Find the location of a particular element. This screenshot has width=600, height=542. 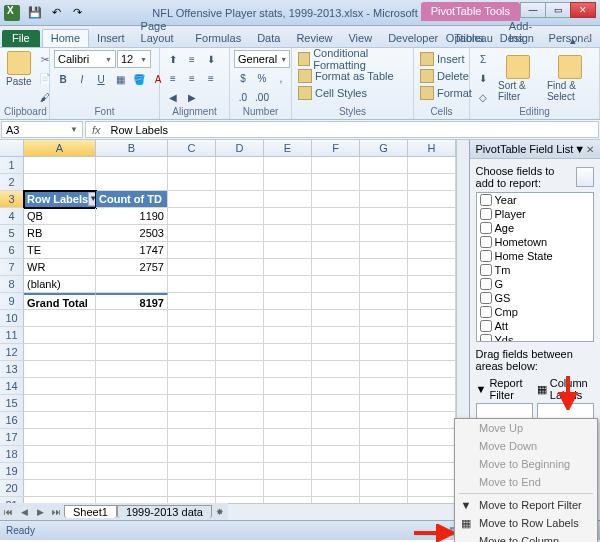

row-header: 19 is located at coordinates (12, 472).